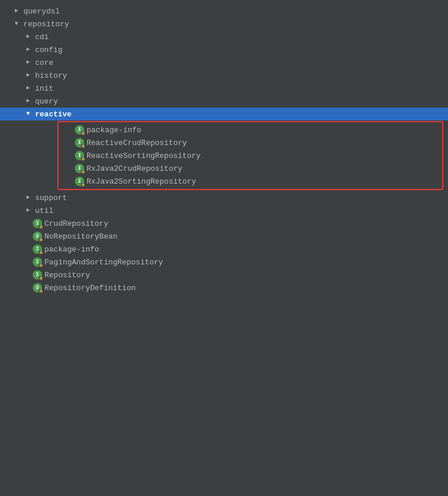 The width and height of the screenshot is (448, 496). I want to click on item-label-no-repo-bean: NoRepositoryBean, so click(81, 236).